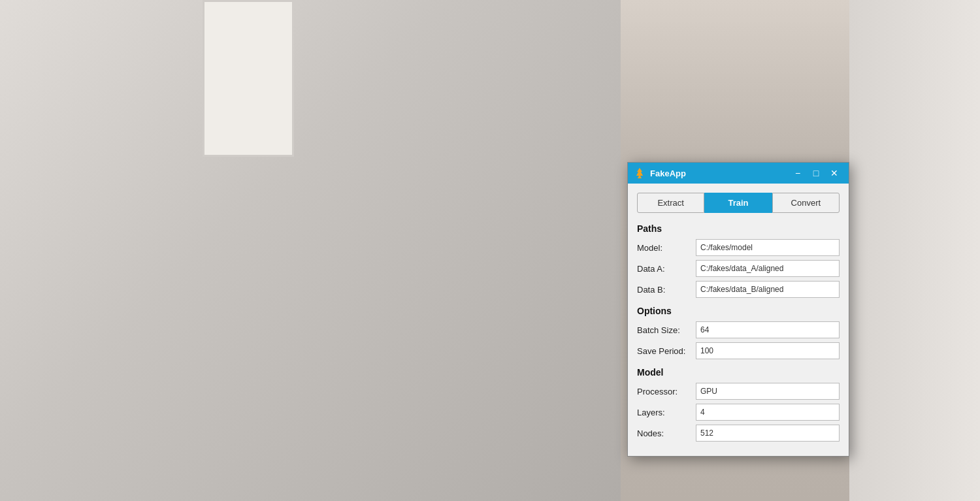 Image resolution: width=980 pixels, height=501 pixels. What do you see at coordinates (738, 289) in the screenshot?
I see `data-b-path-row: Data B:` at bounding box center [738, 289].